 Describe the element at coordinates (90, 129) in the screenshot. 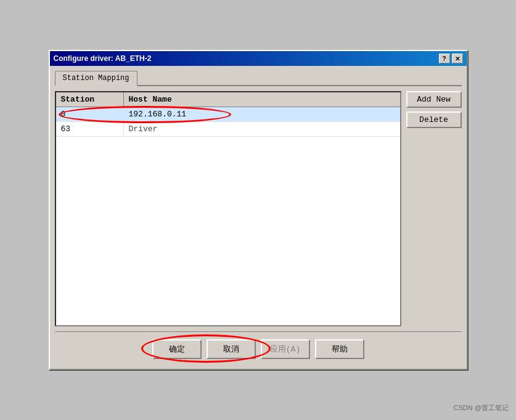

I see `cell-station-63: 63` at that location.